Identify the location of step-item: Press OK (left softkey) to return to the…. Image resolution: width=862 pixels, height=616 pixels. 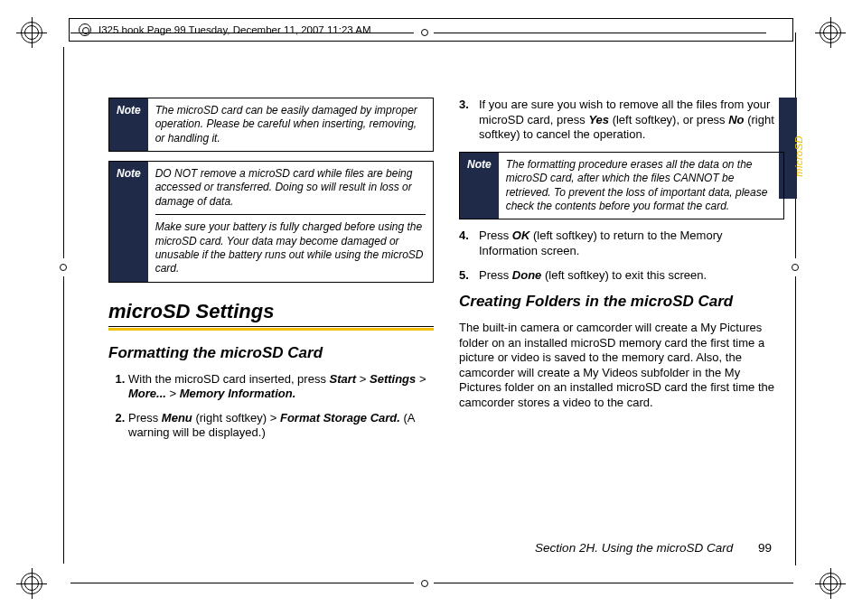
(632, 244).